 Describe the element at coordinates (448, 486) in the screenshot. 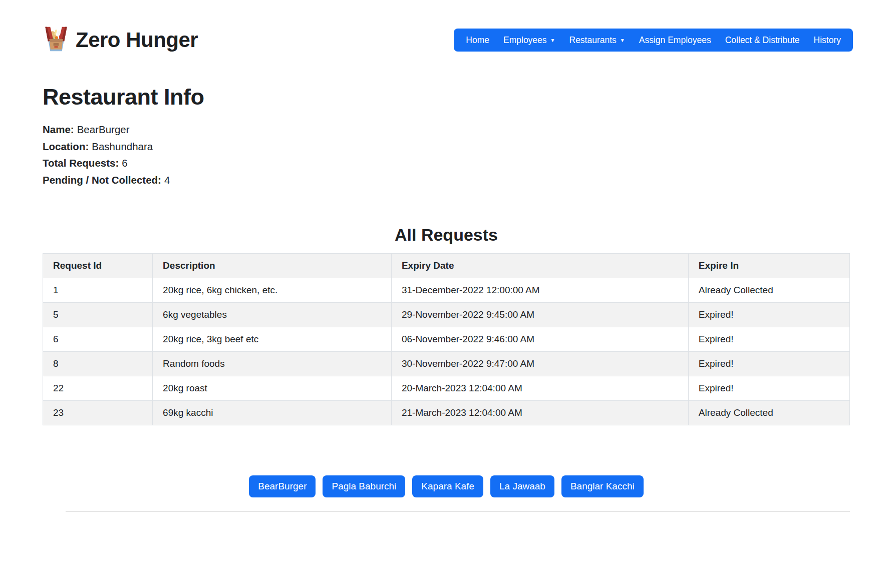

I see `restaurant-button-kapara-kafe: Kapara Kafe` at that location.